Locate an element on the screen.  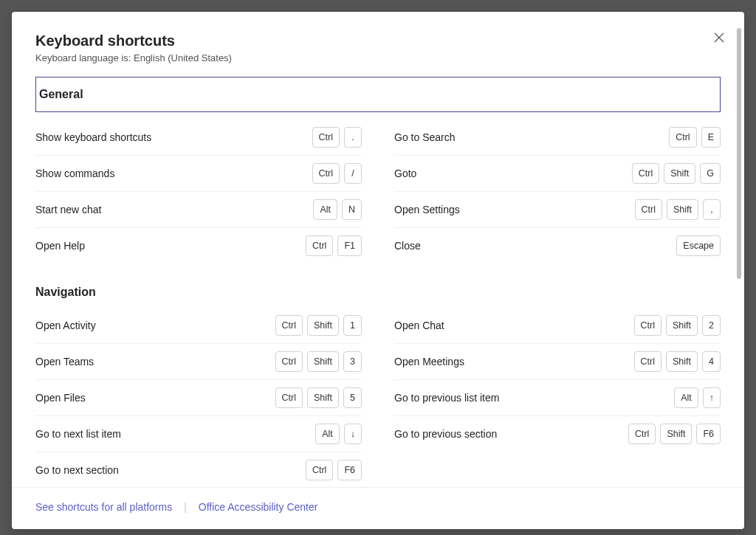
shortcut-label: Open Activity is located at coordinates (66, 325).